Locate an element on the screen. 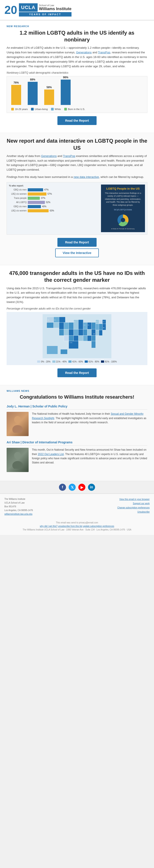  legend-41-60: 41% - 60% is located at coordinates (76, 362).